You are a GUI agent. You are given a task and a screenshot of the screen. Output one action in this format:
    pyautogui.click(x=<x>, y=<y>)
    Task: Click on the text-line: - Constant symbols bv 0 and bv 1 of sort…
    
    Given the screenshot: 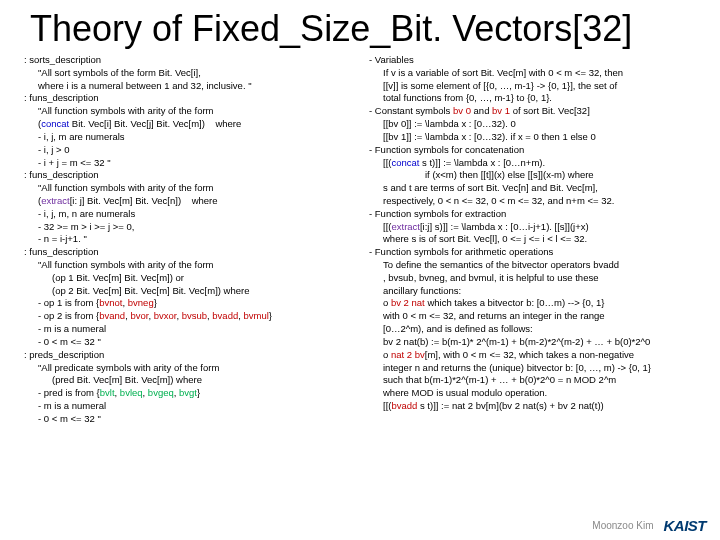 What is the action you would take?
    pyautogui.click(x=536, y=112)
    